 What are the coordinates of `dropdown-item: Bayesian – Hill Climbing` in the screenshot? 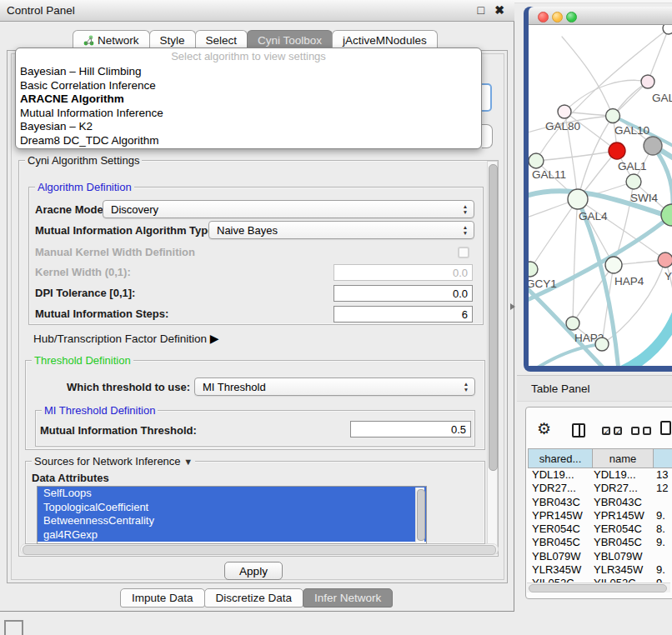 It's located at (248, 72).